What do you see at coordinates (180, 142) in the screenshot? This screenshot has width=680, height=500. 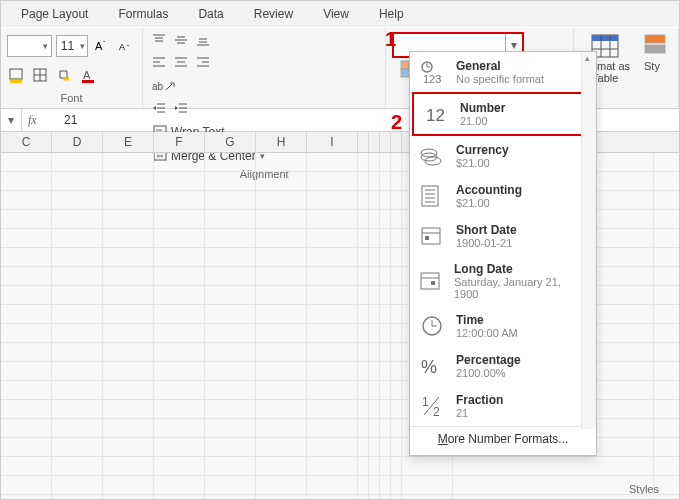 I see `column-header: F` at bounding box center [180, 142].